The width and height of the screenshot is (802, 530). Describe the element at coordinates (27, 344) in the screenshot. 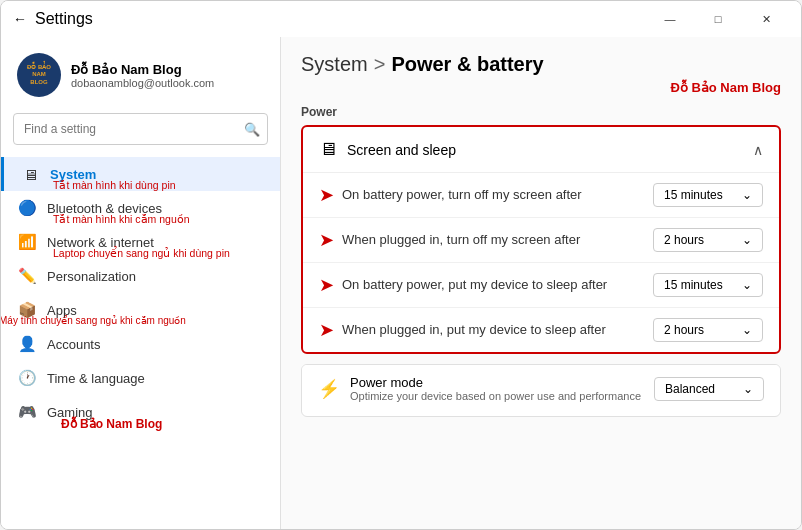

I see `accounts-icon: 👤` at that location.